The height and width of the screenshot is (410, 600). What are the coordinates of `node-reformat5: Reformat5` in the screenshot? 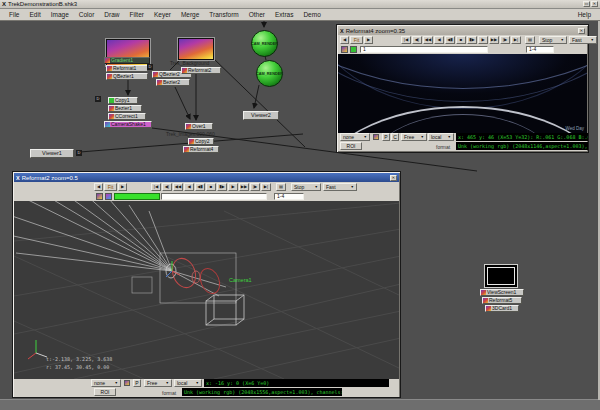 It's located at (502, 300).